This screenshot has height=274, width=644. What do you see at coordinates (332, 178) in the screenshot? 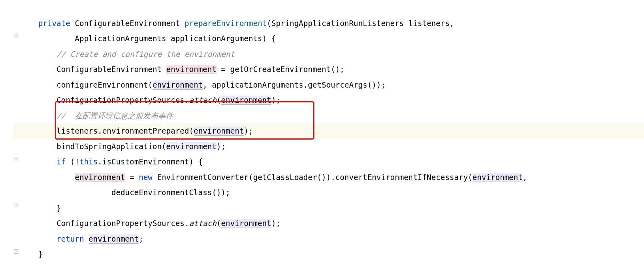
I see `code-line: environment = new EnvironmentConverter(g…` at bounding box center [332, 178].